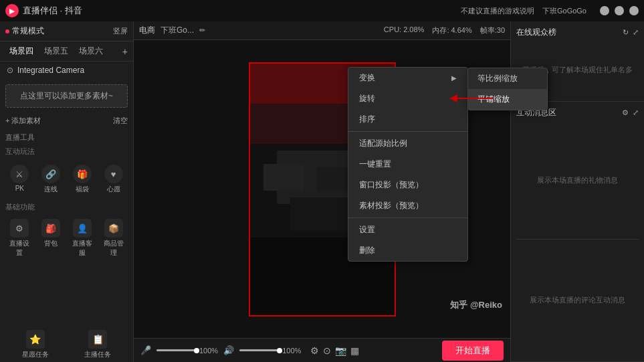 This screenshot has height=362, width=644. What do you see at coordinates (82, 174) in the screenshot?
I see `lucky-bag-icon: 🎁` at bounding box center [82, 174].